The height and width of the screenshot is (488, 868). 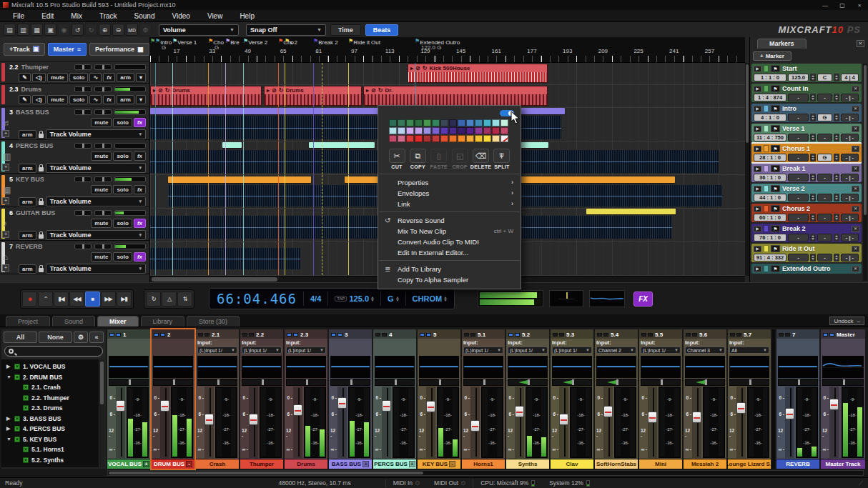 I want to click on master-fx-button: FX, so click(x=643, y=299).